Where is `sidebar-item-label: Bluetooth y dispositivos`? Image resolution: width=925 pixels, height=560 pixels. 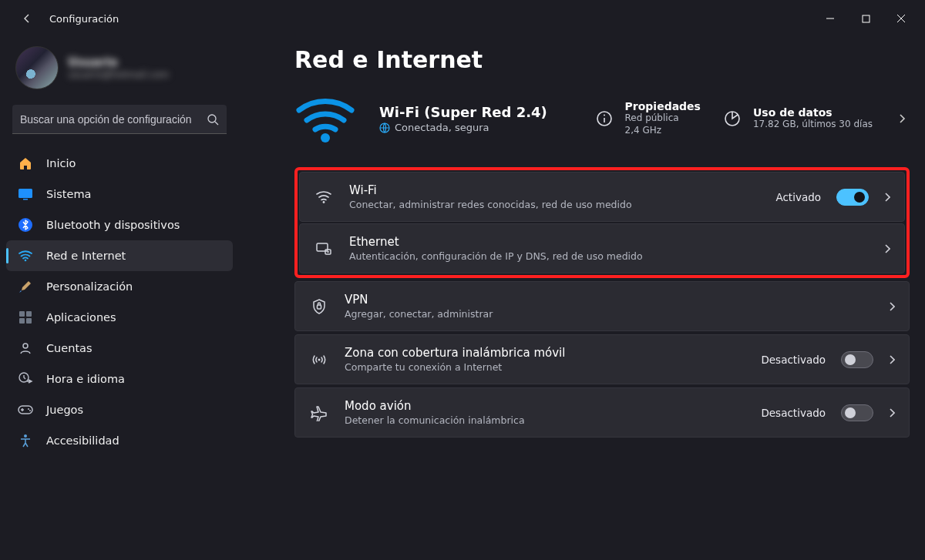 sidebar-item-label: Bluetooth y dispositivos is located at coordinates (113, 225).